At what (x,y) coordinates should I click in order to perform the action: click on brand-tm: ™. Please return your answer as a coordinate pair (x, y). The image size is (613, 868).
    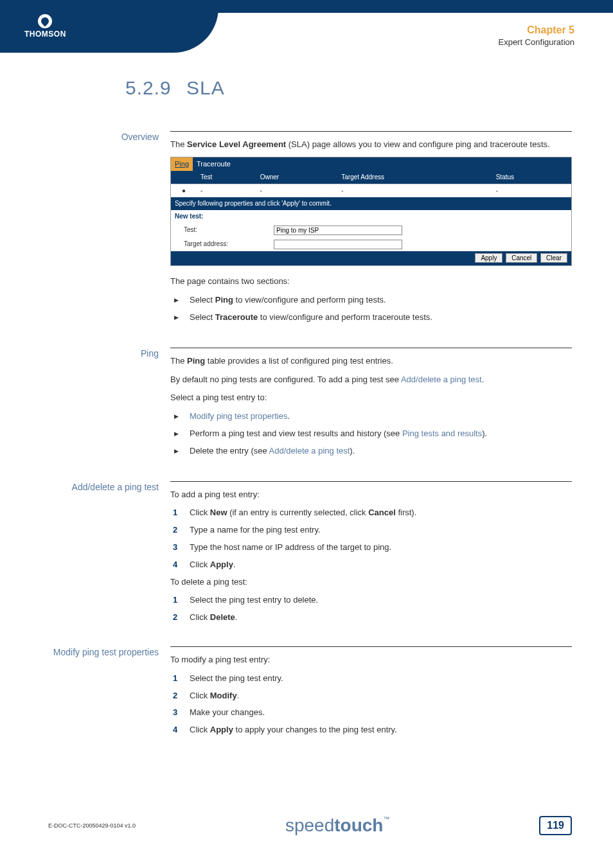
    Looking at the image, I should click on (386, 819).